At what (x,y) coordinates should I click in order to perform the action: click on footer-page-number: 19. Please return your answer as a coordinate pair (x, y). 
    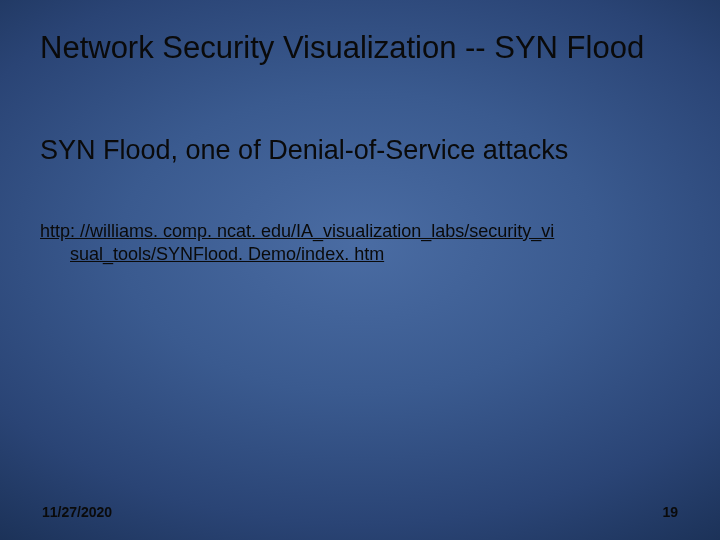
    Looking at the image, I should click on (670, 512).